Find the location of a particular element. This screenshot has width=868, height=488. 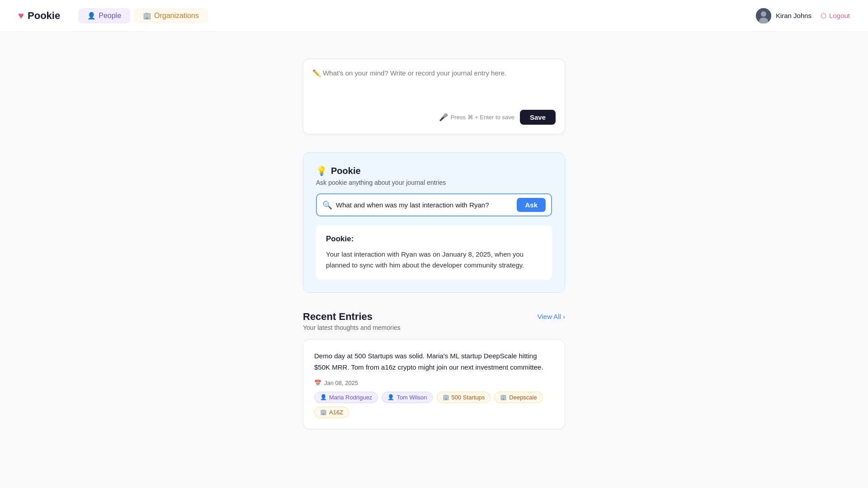

ask-row: 🔍 Ask is located at coordinates (434, 205).